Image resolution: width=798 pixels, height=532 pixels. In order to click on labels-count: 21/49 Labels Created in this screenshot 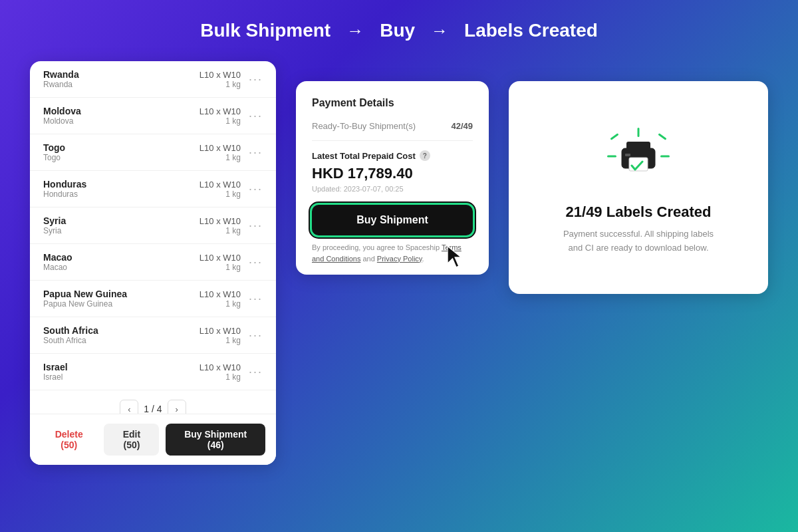, I will do `click(638, 212)`.